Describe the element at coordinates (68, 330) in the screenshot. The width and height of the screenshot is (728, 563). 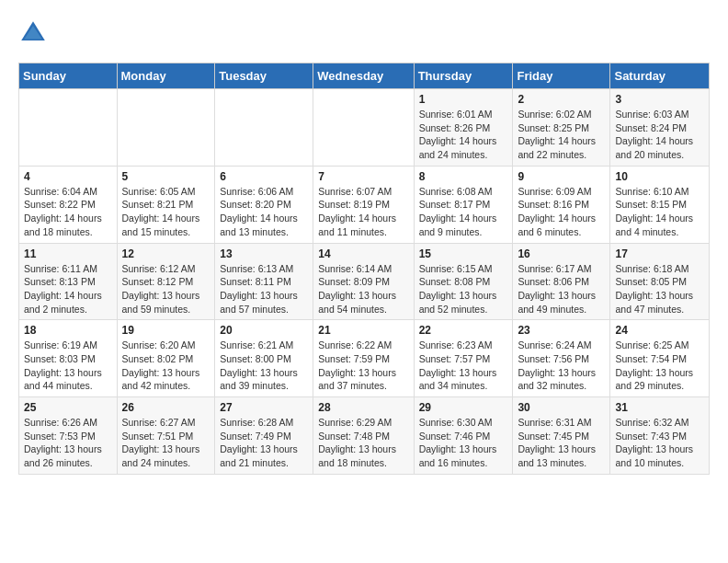
I see `day-number: 18` at that location.